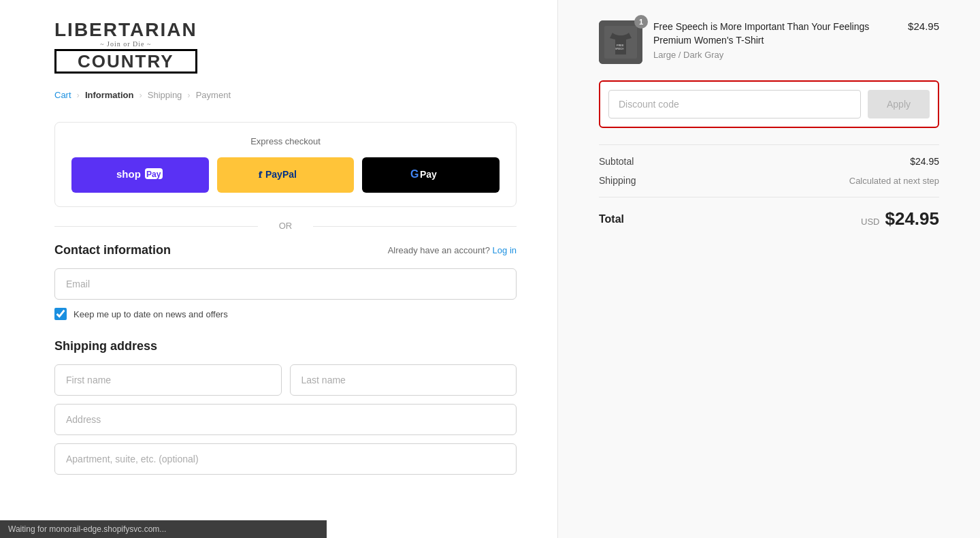 The image size is (980, 538). Describe the element at coordinates (63, 95) in the screenshot. I see `breadcrumb-cart: Cart` at that location.